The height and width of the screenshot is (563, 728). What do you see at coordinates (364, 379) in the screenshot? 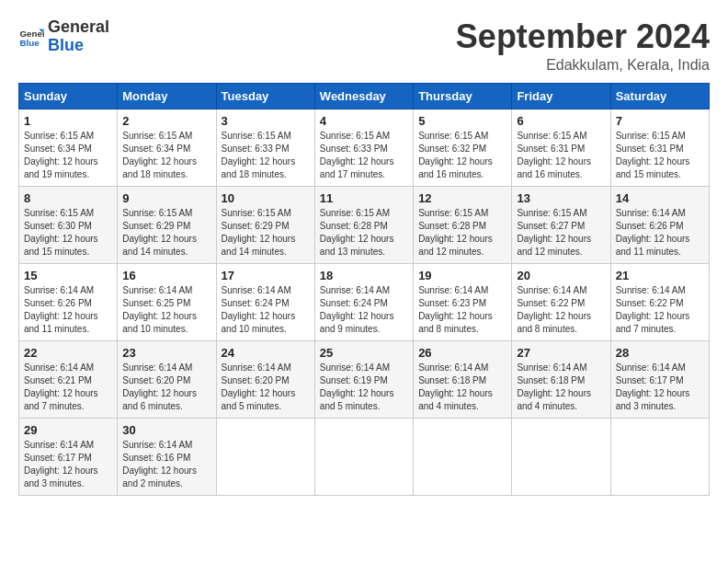
I see `table-row: 25 Sunrise: 6:14 AMSunset: 6:19 PMDaylig…` at bounding box center [364, 379].